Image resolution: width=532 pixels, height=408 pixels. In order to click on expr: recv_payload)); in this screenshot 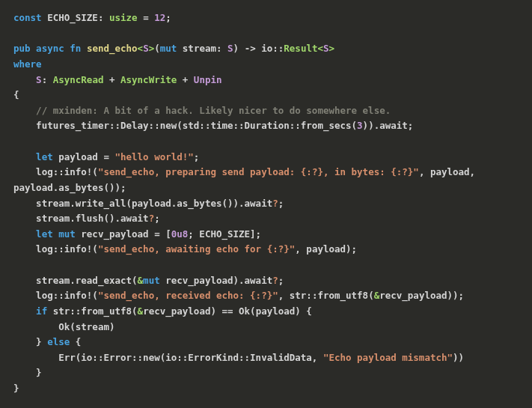, I will do `click(422, 295)`.